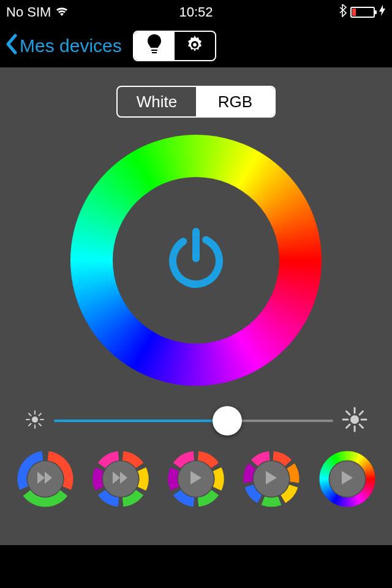 Image resolution: width=392 pixels, height=588 pixels. I want to click on bulb-icon, so click(154, 46).